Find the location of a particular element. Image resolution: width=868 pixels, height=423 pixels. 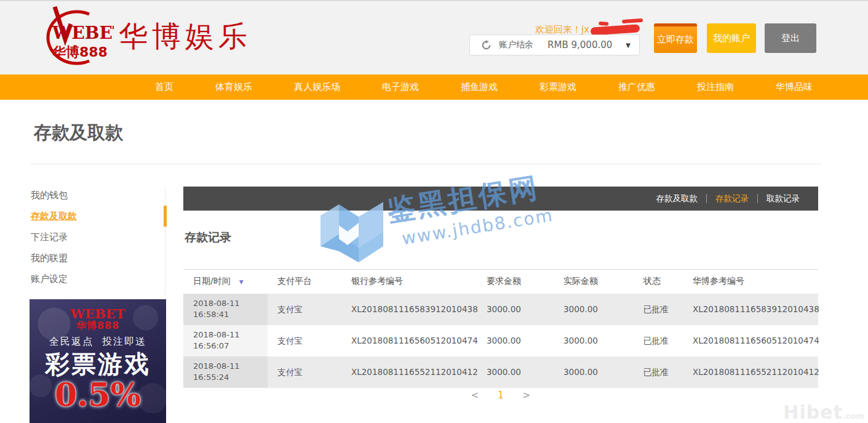

cell-bank-ref: XL2018081116560512010474 is located at coordinates (409, 341).